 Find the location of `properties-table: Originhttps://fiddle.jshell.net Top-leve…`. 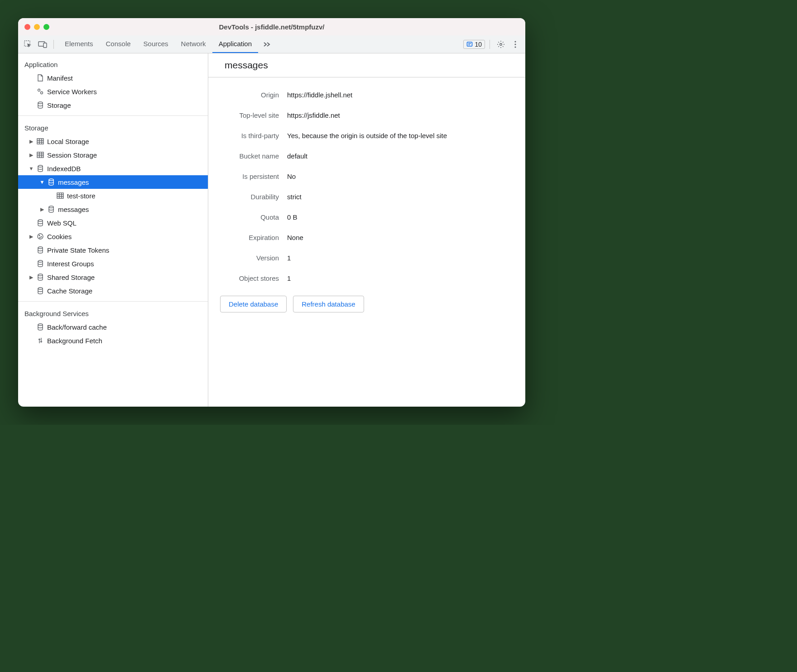

properties-table: Originhttps://fiddle.jshell.net Top-leve… is located at coordinates (367, 185).